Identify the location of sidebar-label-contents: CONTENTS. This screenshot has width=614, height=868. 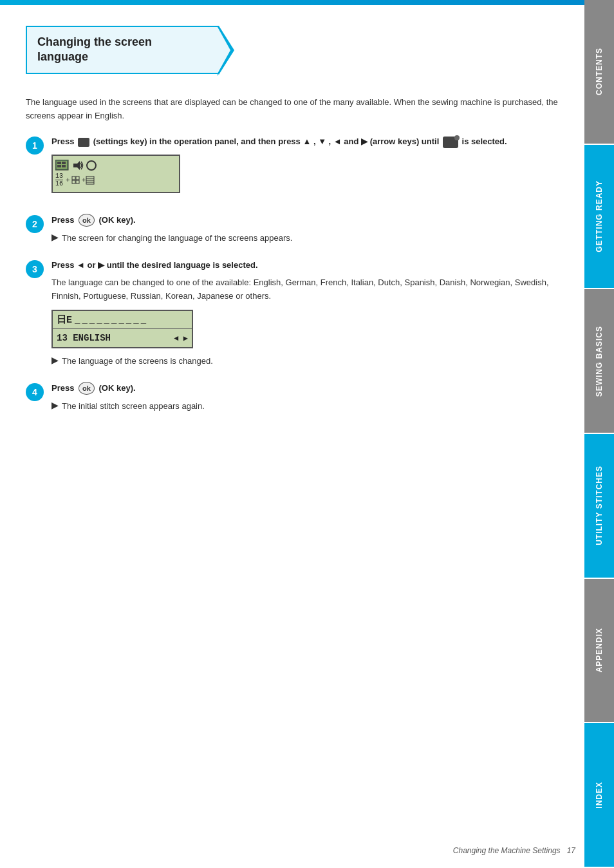
(599, 71).